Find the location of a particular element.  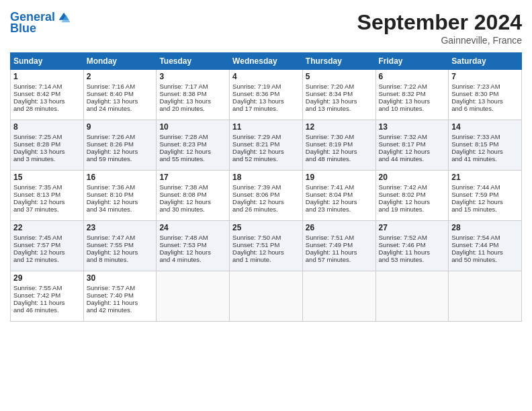

day-info: and 59 minutes. is located at coordinates (120, 158).